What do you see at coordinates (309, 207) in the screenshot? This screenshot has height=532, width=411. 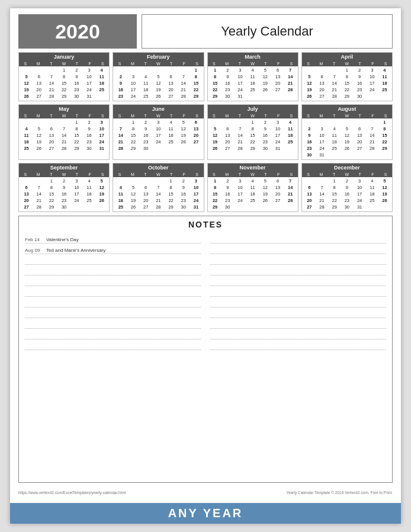 I see `day-cell: 27` at bounding box center [309, 207].